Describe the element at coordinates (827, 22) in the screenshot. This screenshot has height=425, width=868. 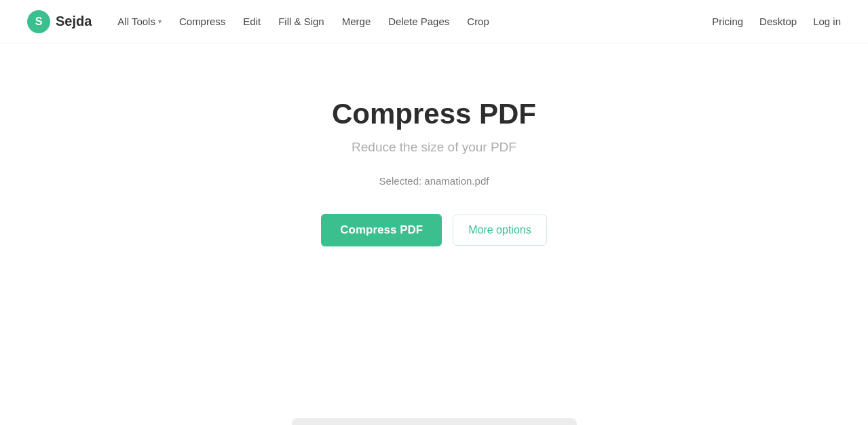
I see `nav-login: Log in` at that location.